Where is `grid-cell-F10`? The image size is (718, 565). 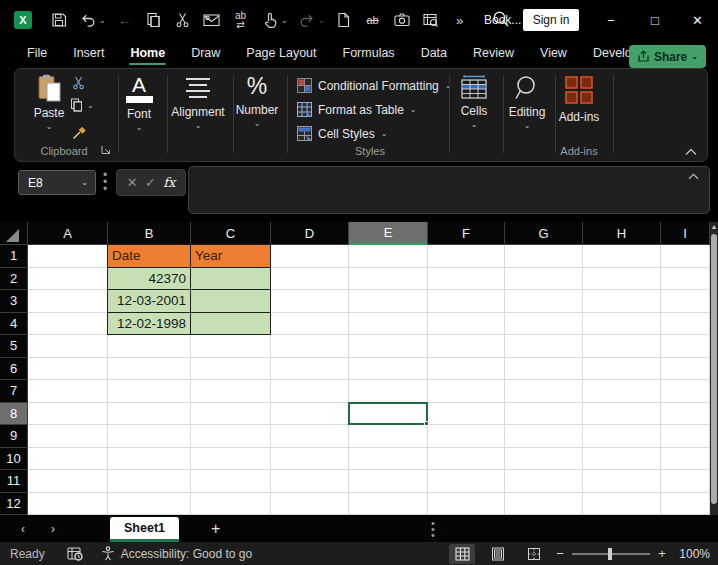 grid-cell-F10 is located at coordinates (466, 460).